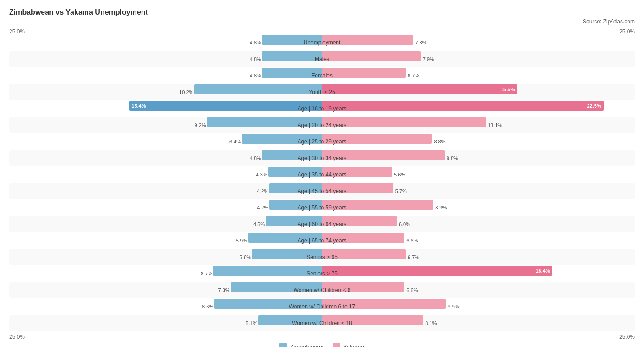 The height and width of the screenshot is (347, 644). Describe the element at coordinates (242, 241) in the screenshot. I see `val-left: 5.9%` at that location.